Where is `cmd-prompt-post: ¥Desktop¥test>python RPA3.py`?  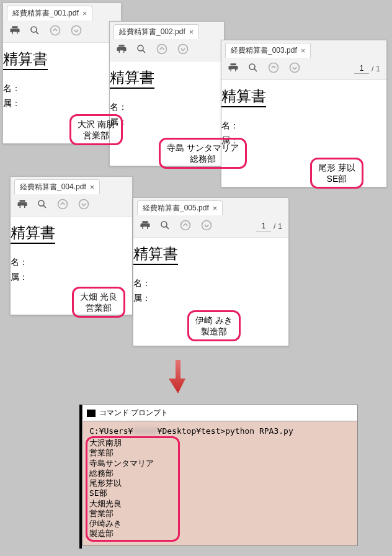 cmd-prompt-post: ¥Desktop¥test>python RPA3.py is located at coordinates (226, 431).